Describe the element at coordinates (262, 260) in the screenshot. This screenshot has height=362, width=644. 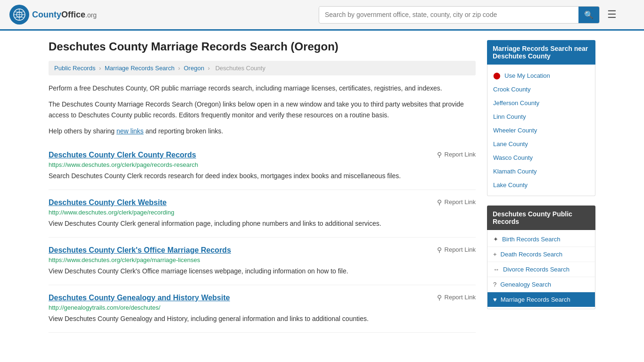
I see `result-url-2: https://www.deschutes.org/clerk/page/mar…` at that location.